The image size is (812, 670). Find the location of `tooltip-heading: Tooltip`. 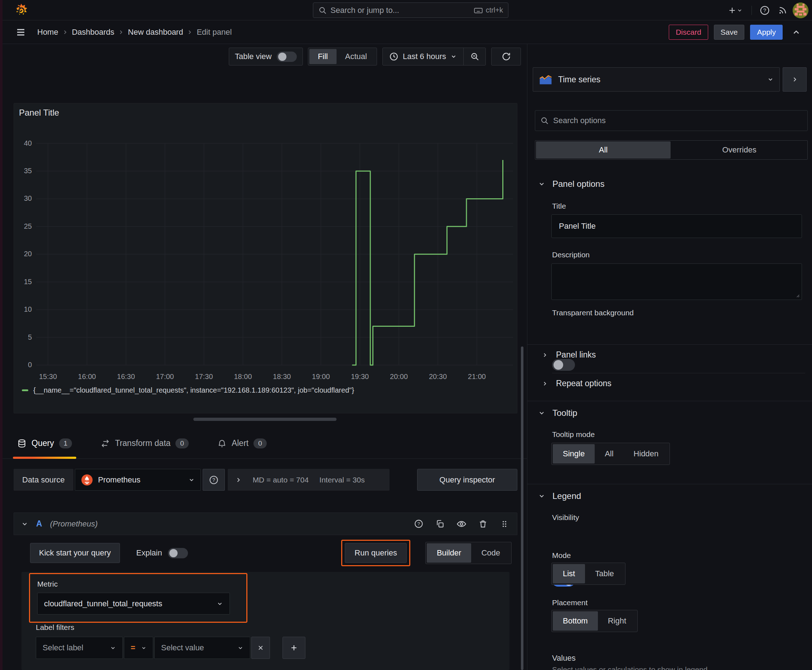

tooltip-heading: Tooltip is located at coordinates (565, 413).